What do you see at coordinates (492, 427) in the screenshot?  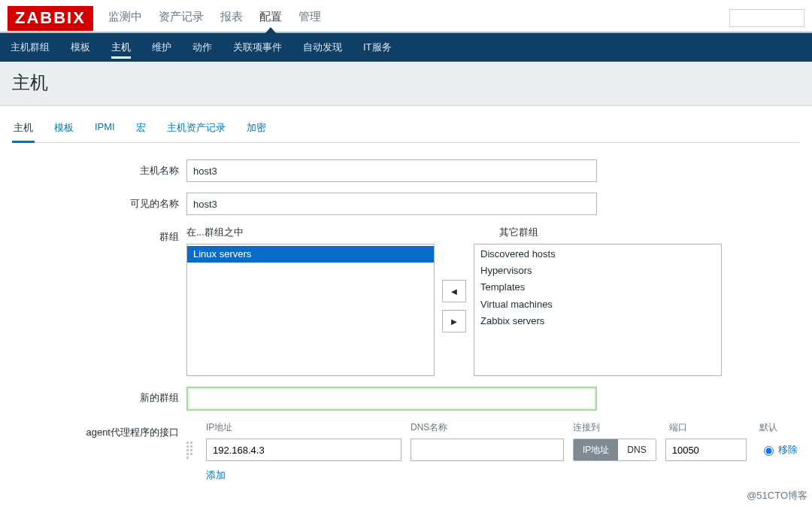 I see `iface-header-dns: DNS名称` at bounding box center [492, 427].